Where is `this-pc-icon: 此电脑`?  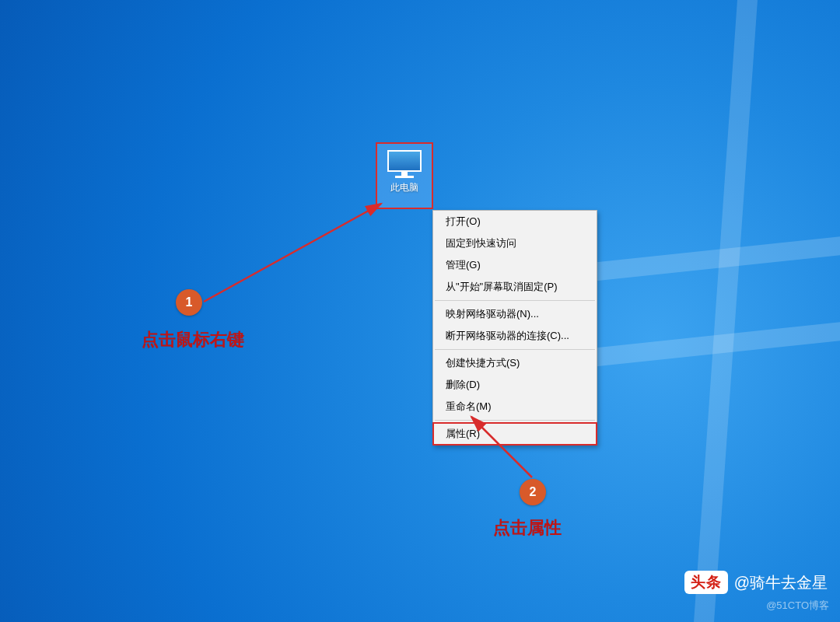 this-pc-icon: 此电脑 is located at coordinates (404, 176).